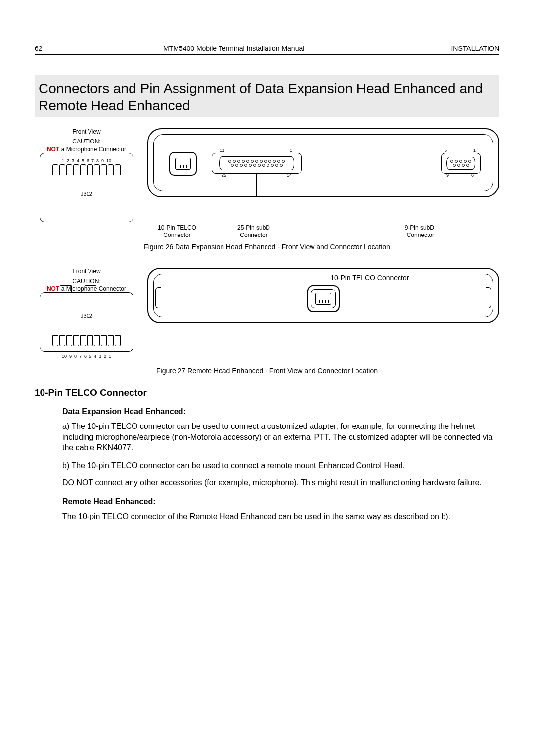 The width and height of the screenshot is (534, 756). Describe the element at coordinates (475, 150) in the screenshot. I see `pin-num-1b: 1` at that location.